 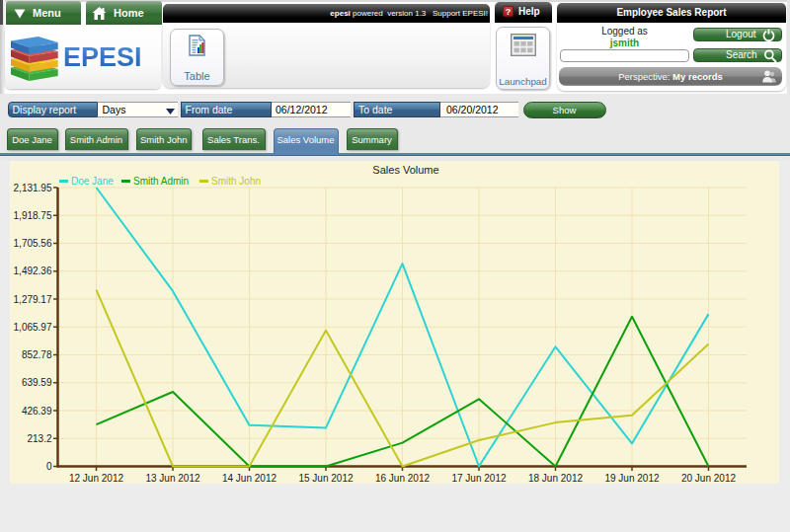 What do you see at coordinates (38, 383) in the screenshot?
I see `svg-text: 639.59` at bounding box center [38, 383].